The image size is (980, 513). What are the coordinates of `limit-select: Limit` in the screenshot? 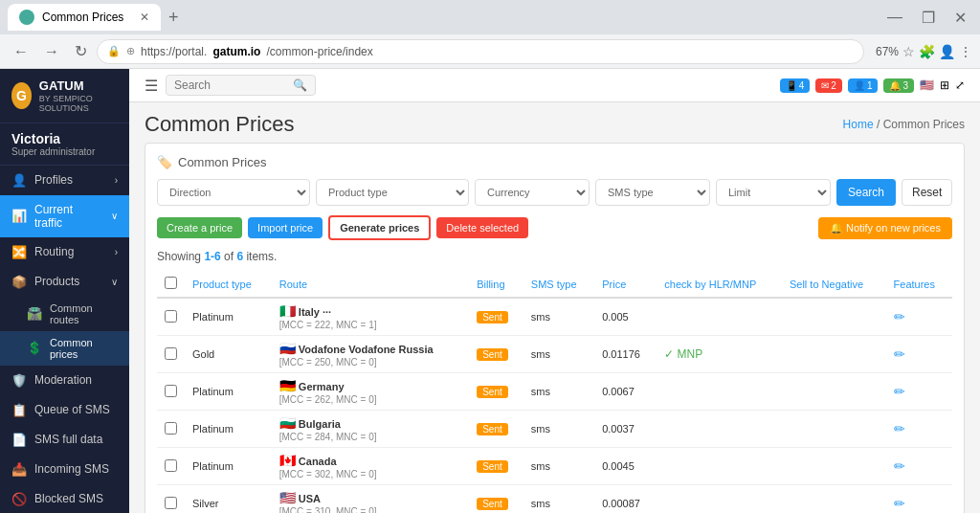 It's located at (773, 192).